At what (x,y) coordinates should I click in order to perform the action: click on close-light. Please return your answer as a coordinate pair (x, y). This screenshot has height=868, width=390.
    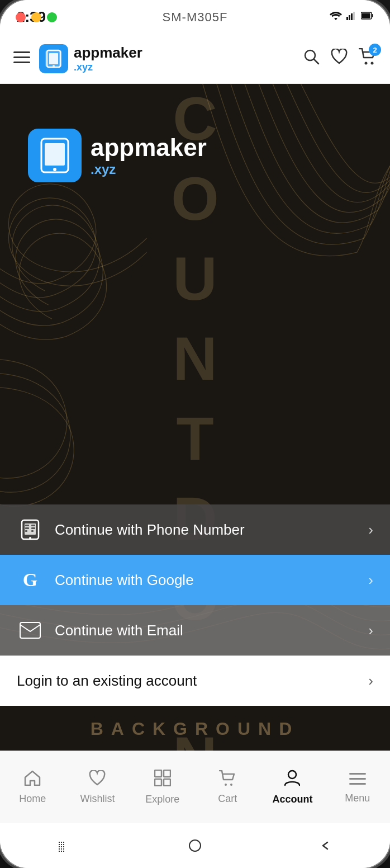
    Looking at the image, I should click on (21, 17).